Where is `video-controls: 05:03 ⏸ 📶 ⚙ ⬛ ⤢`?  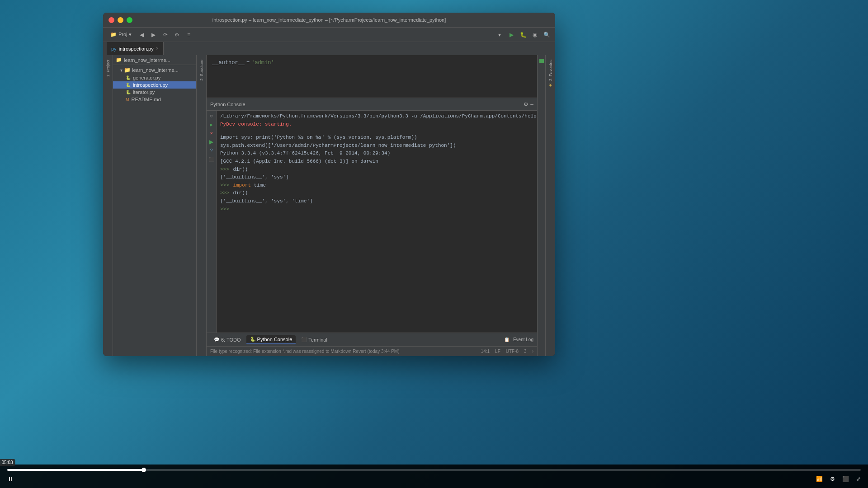
video-controls: 05:03 ⏸ 📶 ⚙ ⬛ ⤢ is located at coordinates (434, 476).